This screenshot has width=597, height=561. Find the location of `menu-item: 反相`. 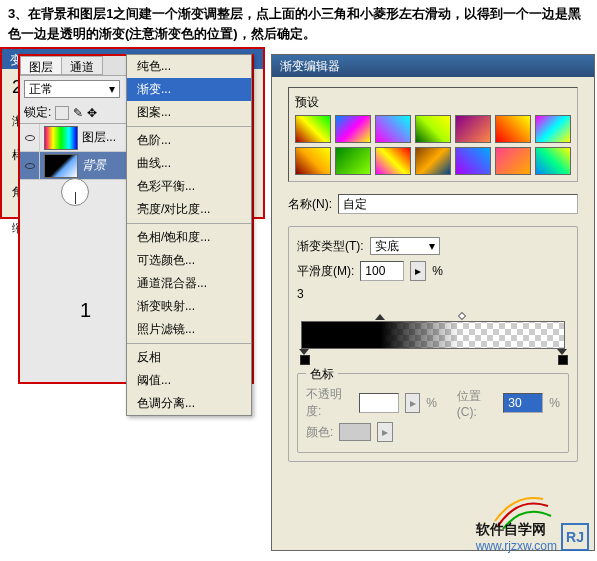

menu-item: 反相 is located at coordinates (189, 358).